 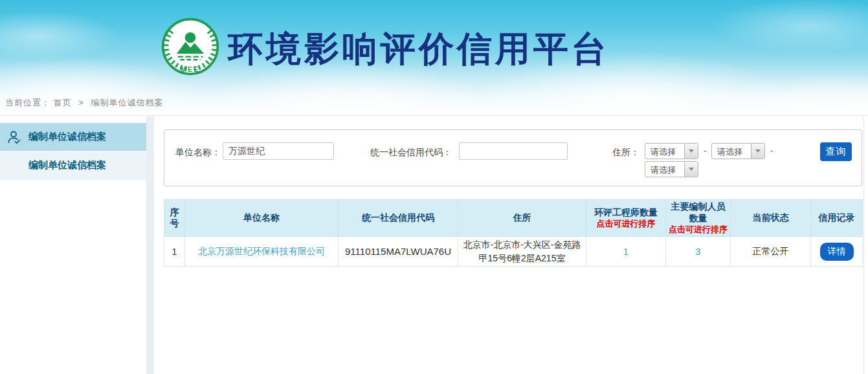 What do you see at coordinates (626, 252) in the screenshot?
I see `engineer-count-link: 1` at bounding box center [626, 252].